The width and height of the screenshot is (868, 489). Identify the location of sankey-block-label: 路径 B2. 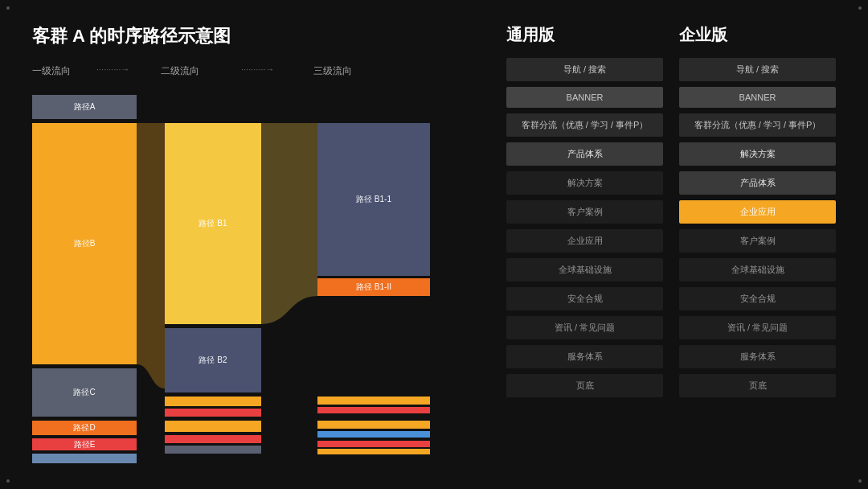
(212, 360).